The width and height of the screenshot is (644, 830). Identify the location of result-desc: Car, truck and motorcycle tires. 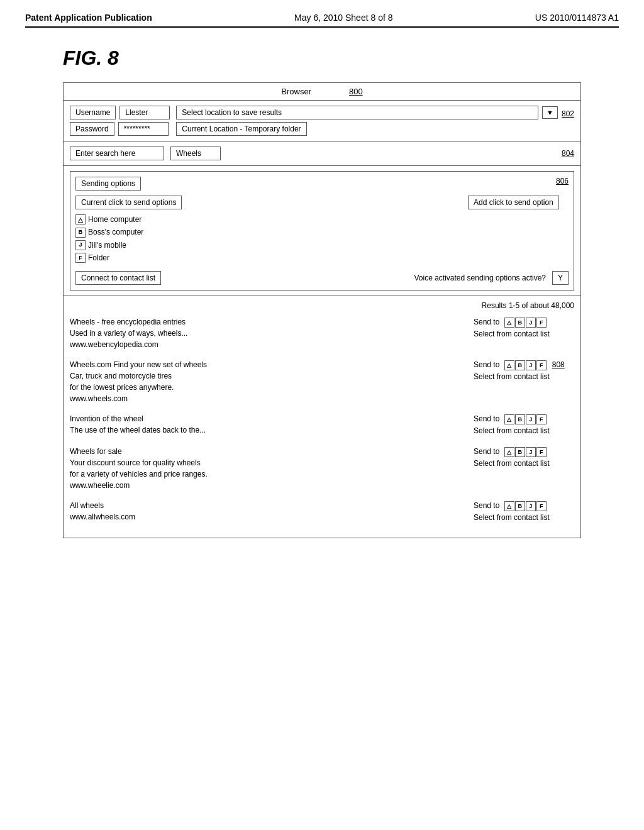
(265, 376).